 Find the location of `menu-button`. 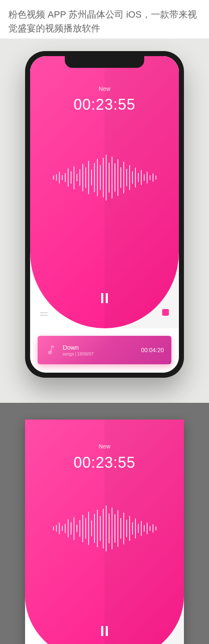

menu-button is located at coordinates (44, 314).